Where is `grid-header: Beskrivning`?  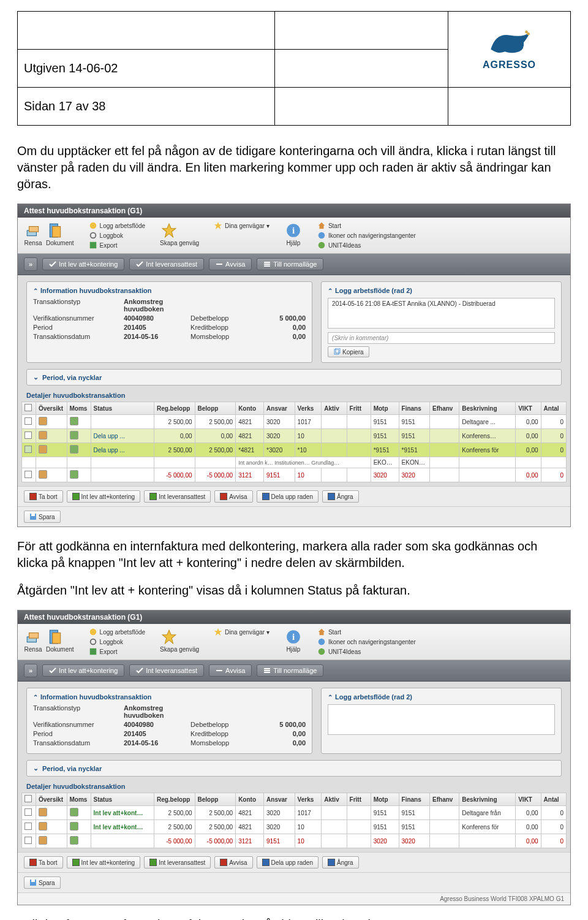 grid-header: Beskrivning is located at coordinates (488, 408).